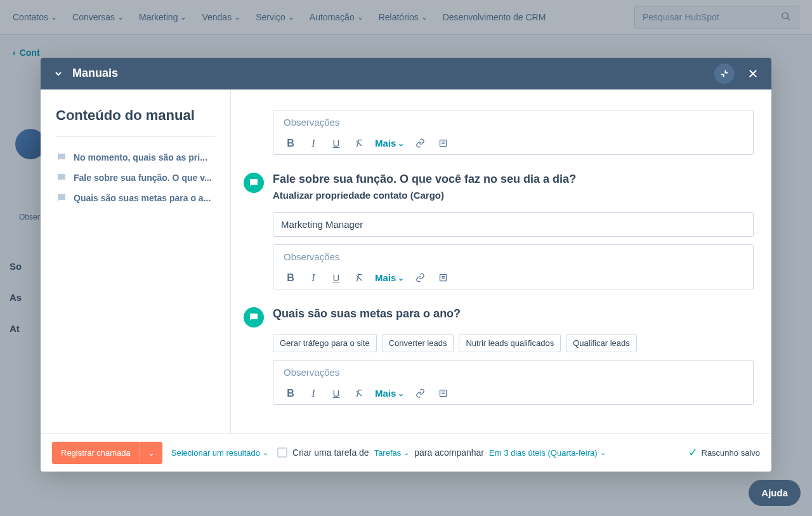 The image size is (812, 516). Describe the element at coordinates (513, 314) in the screenshot. I see `question-title: Quais são suas metas para o ano?` at that location.